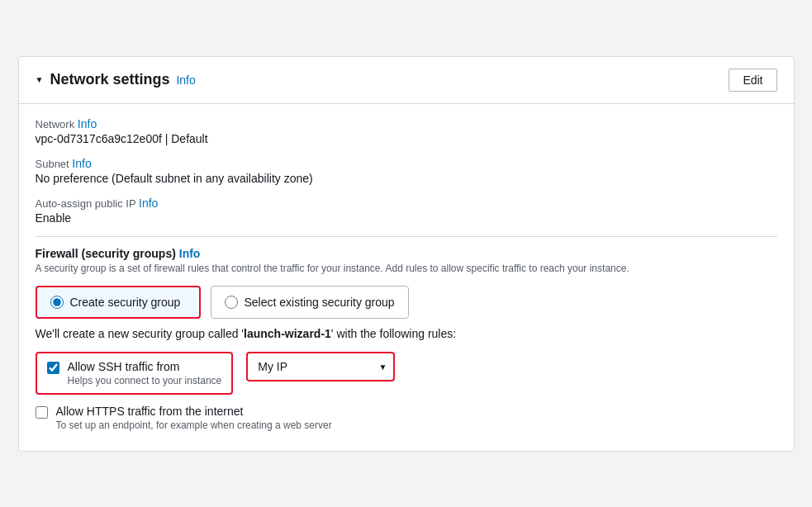 The width and height of the screenshot is (812, 507). Describe the element at coordinates (321, 367) in the screenshot. I see `ssh-source-dropdown: My IP Anywhere Custom` at that location.